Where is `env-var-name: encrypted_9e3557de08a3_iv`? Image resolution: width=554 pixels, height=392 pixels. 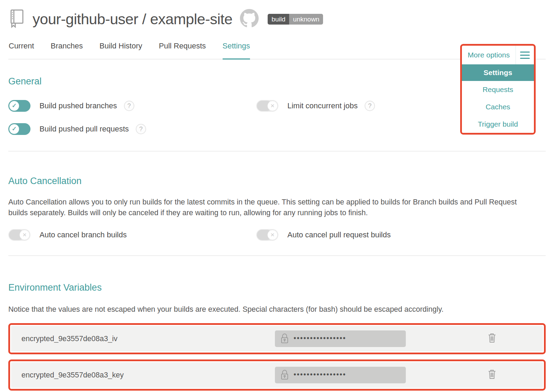
env-var-name: encrypted_9e3557de08a3_iv is located at coordinates (69, 339).